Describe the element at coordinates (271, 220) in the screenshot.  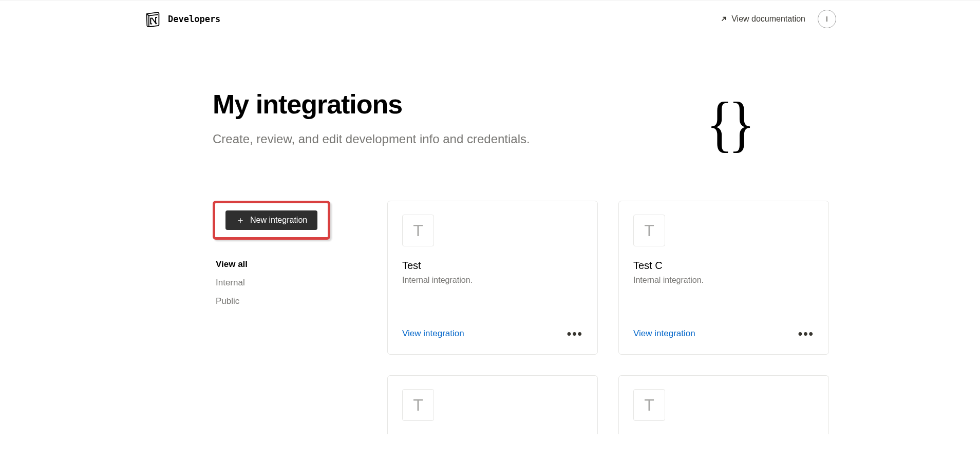
I see `new-integration-button: ＋ New integration` at that location.